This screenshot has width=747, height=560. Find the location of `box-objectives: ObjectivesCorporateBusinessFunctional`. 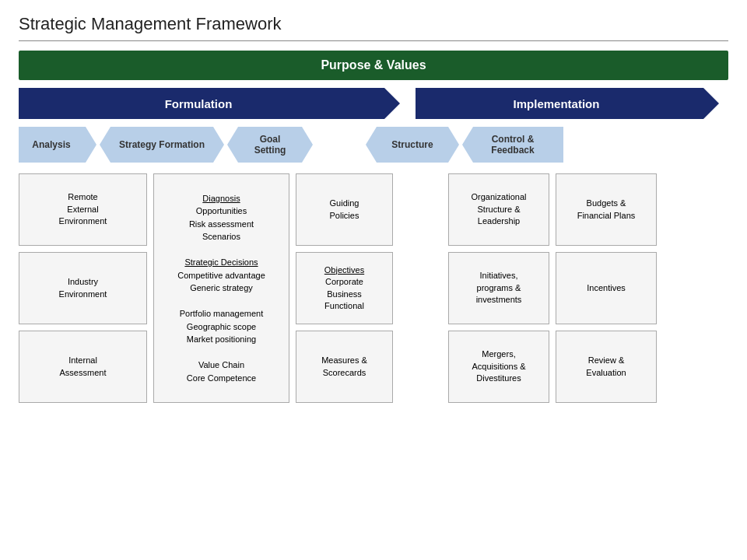

box-objectives: ObjectivesCorporateBusinessFunctional is located at coordinates (344, 288).